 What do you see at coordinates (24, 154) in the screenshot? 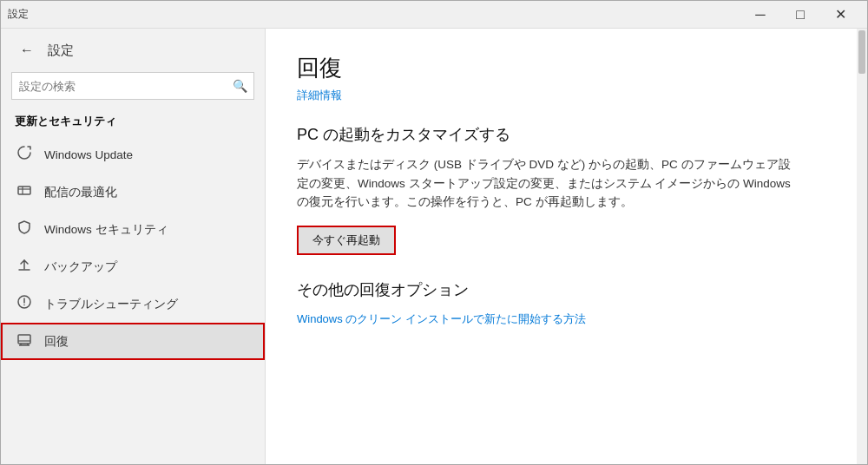
I see `update-icon` at bounding box center [24, 154].